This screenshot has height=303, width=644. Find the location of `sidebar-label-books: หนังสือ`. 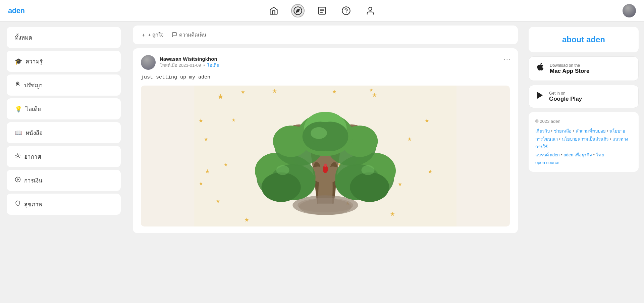

sidebar-label-books: หนังสือ is located at coordinates (34, 133).